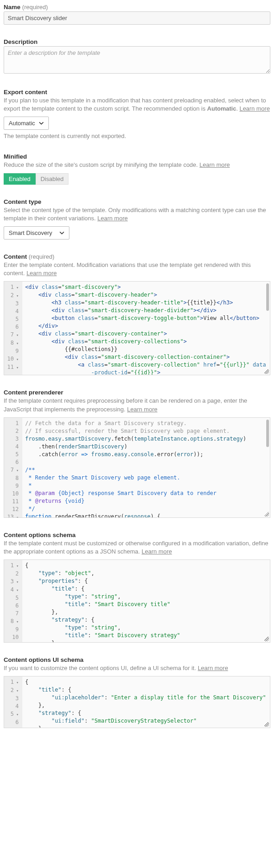 The image size is (274, 868). I want to click on export-note: The template content is currently not ex…, so click(137, 136).